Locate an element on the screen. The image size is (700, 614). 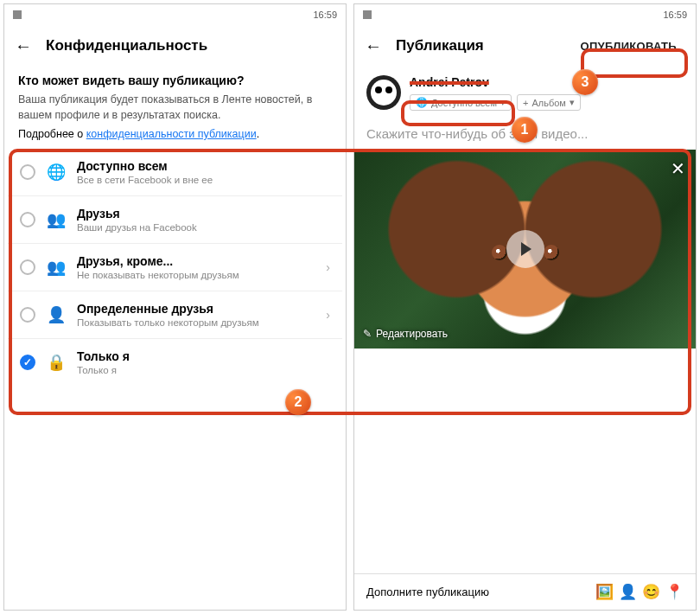
photo-icon: 🖼️ is located at coordinates (605, 592).